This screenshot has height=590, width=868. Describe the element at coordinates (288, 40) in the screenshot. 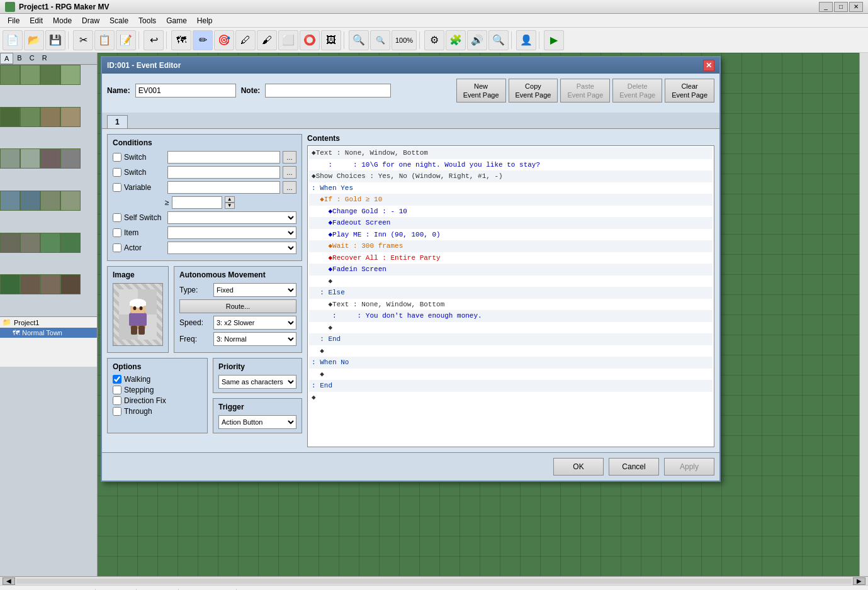

I see `tool-rect: ⬜` at that location.